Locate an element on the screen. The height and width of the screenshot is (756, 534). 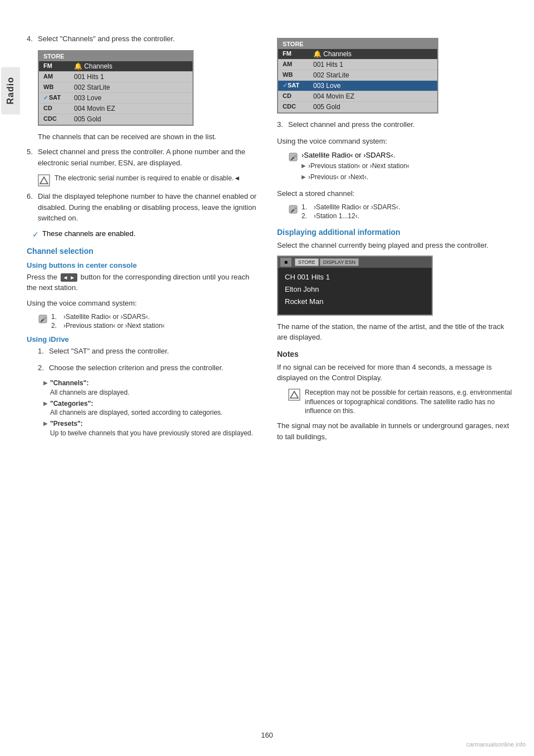
step-6: 6. Dial the displayed telephone number t… is located at coordinates (144, 207).